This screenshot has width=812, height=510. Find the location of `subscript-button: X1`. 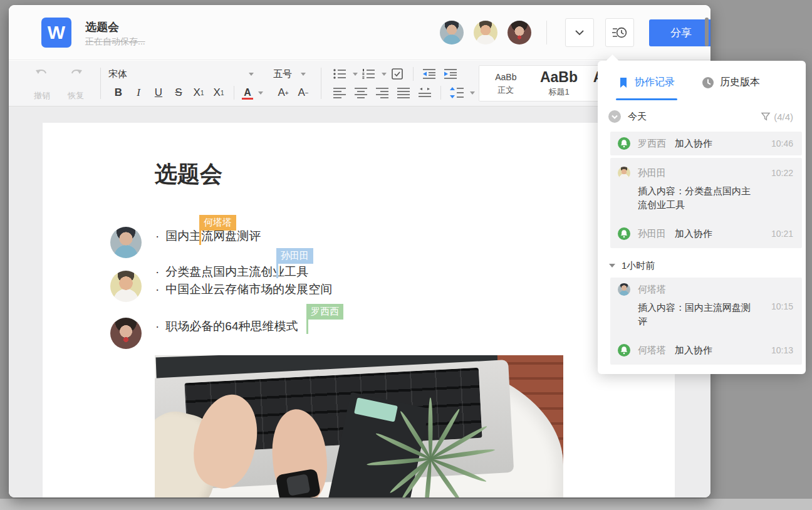

subscript-button: X1 is located at coordinates (219, 93).